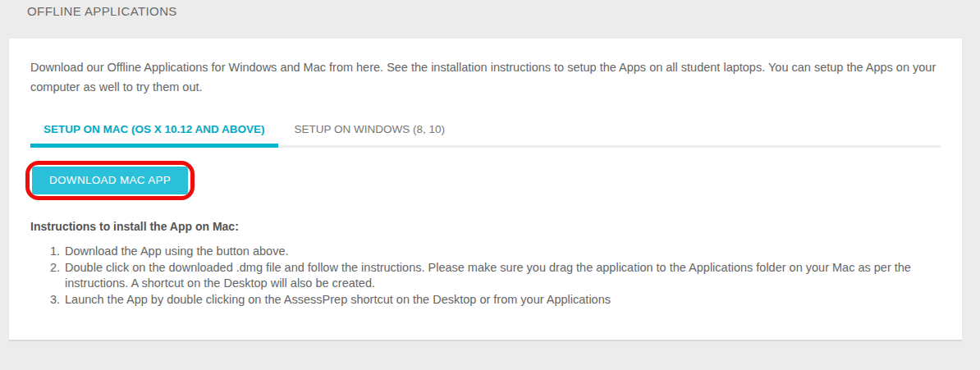  Describe the element at coordinates (102, 11) in the screenshot. I see `page-title: OFFLINE APPLICATIONS` at that location.